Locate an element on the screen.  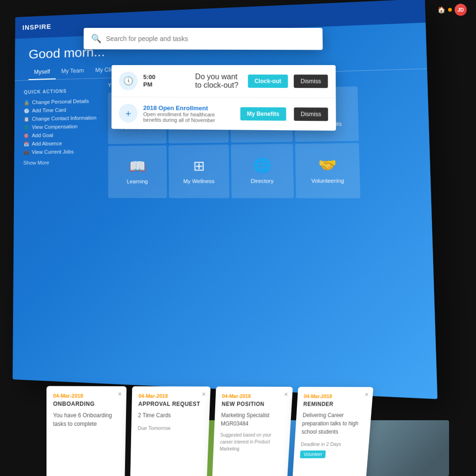
lock-icon: 🔒 is located at coordinates (26, 102).